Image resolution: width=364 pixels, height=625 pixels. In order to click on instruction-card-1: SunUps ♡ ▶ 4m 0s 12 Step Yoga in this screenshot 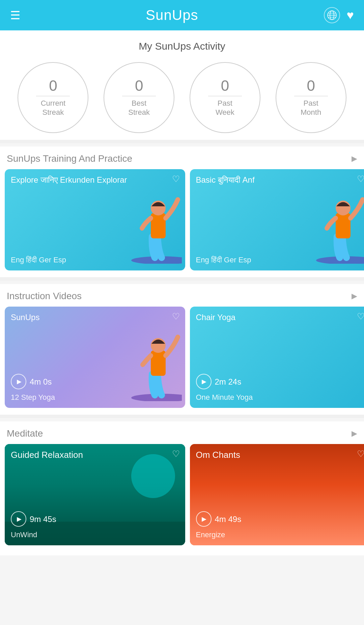, I will do `click(95, 357)`.